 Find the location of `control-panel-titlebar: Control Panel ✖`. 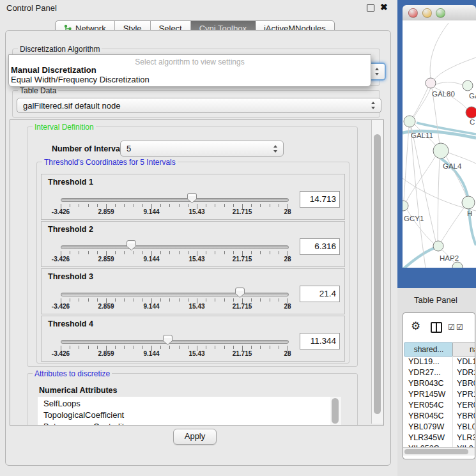

control-panel-titlebar: Control Panel ✖ is located at coordinates (197, 8).